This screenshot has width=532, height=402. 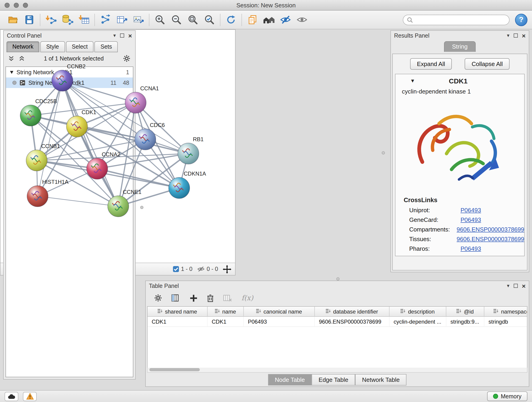 What do you see at coordinates (521, 20) in the screenshot?
I see `help-button: ?` at bounding box center [521, 20].